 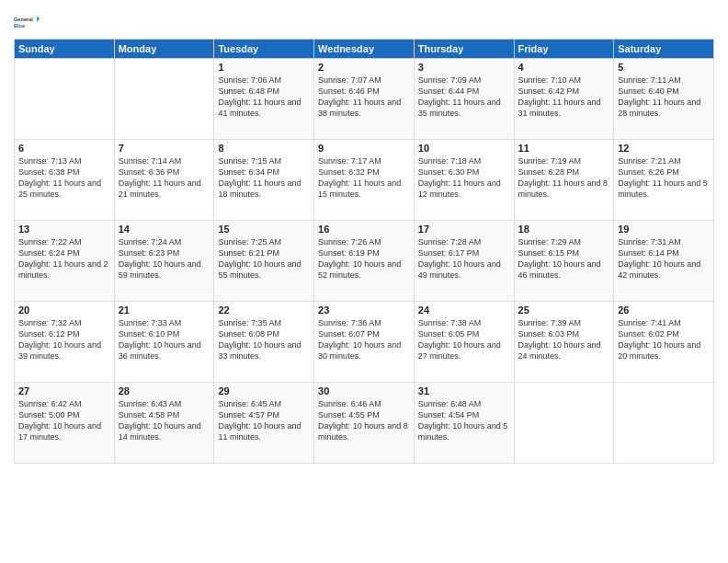 I want to click on cell-info: Sunset: 6:38 PM, so click(x=64, y=172).